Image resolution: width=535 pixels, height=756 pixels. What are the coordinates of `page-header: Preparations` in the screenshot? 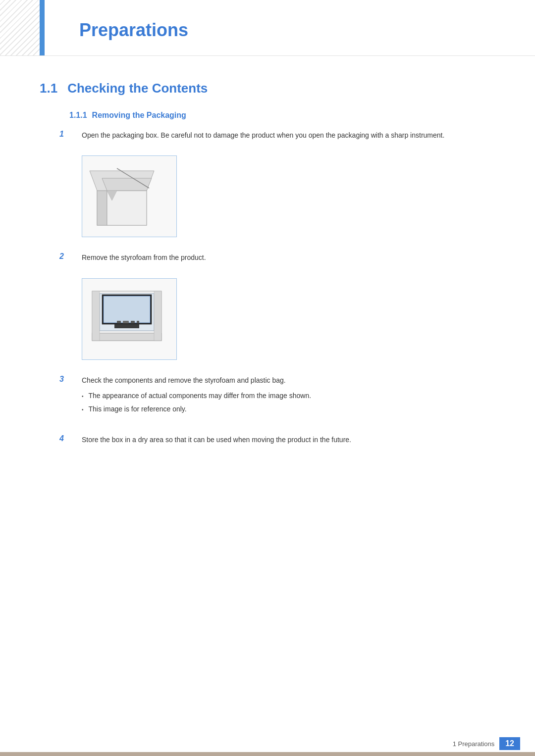 It's located at (268, 28).